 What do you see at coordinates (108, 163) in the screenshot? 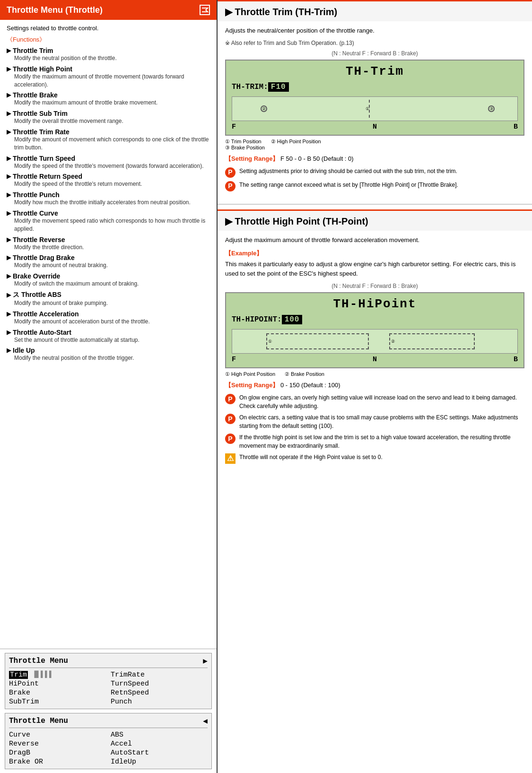
I see `menu-item-5: ▶Throttle Turn SpeedModify the speed of …` at bounding box center [108, 163].